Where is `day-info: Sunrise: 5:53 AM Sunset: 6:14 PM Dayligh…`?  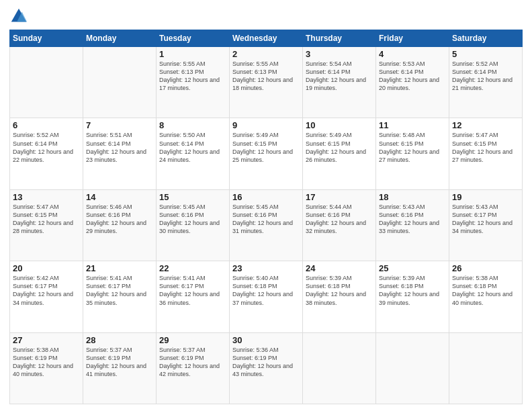
day-info: Sunrise: 5:53 AM Sunset: 6:14 PM Dayligh… is located at coordinates (412, 77).